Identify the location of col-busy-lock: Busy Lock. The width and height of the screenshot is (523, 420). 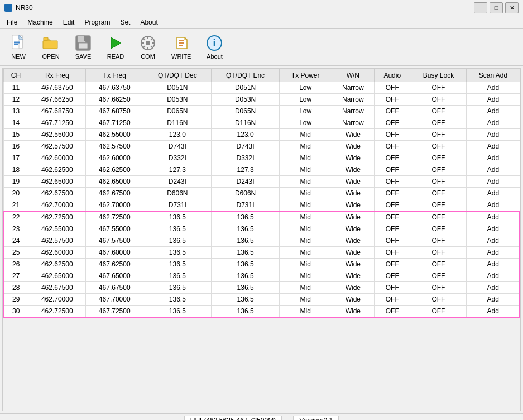
(439, 76).